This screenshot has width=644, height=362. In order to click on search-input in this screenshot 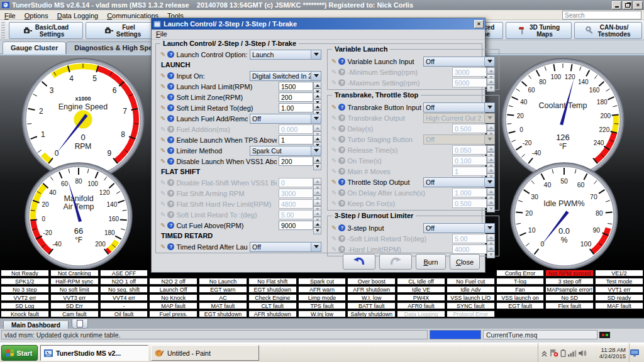, I will do `click(602, 15)`.